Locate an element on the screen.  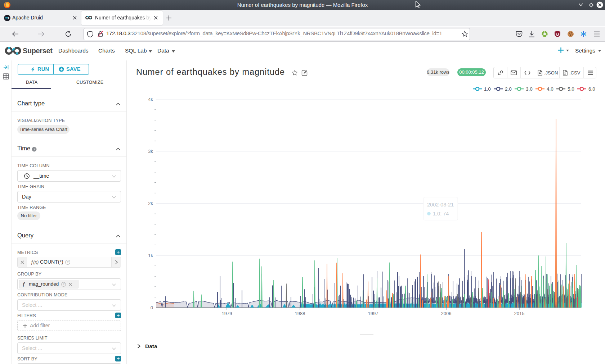
svg-text: 1979 is located at coordinates (227, 314).